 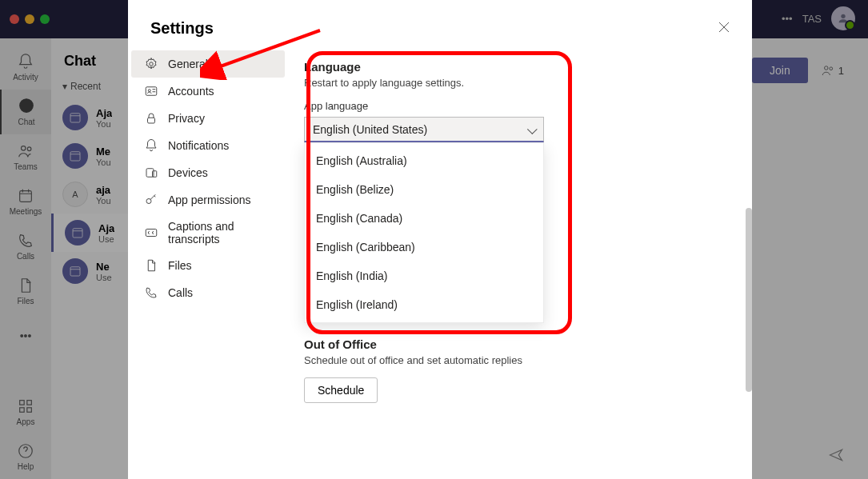 I want to click on phone-icon, so click(x=151, y=293).